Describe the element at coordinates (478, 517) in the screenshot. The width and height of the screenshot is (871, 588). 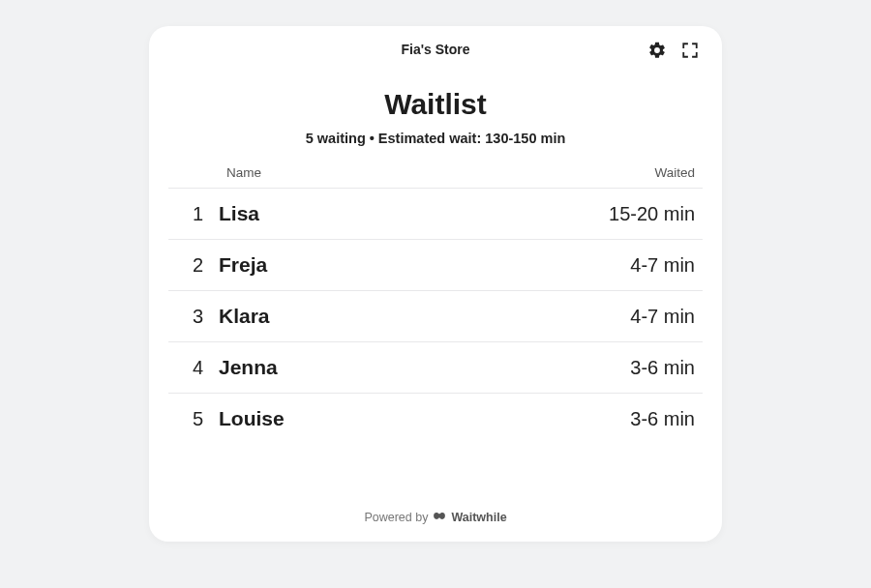
I see `brand-name: Waitwhile` at that location.